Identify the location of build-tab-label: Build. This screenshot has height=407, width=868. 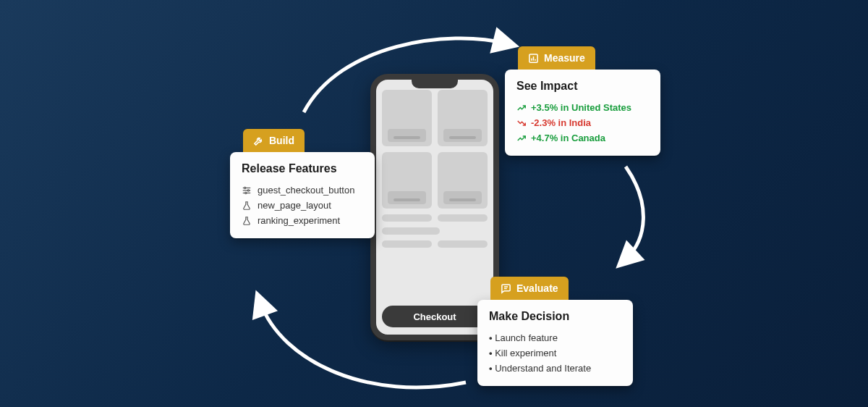
(282, 140).